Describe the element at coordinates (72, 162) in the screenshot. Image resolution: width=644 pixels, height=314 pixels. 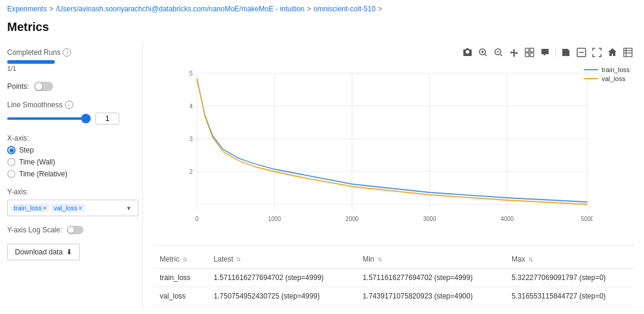
I see `xaxis-radio-group: Step Time (Wall) Time (Relative)` at that location.